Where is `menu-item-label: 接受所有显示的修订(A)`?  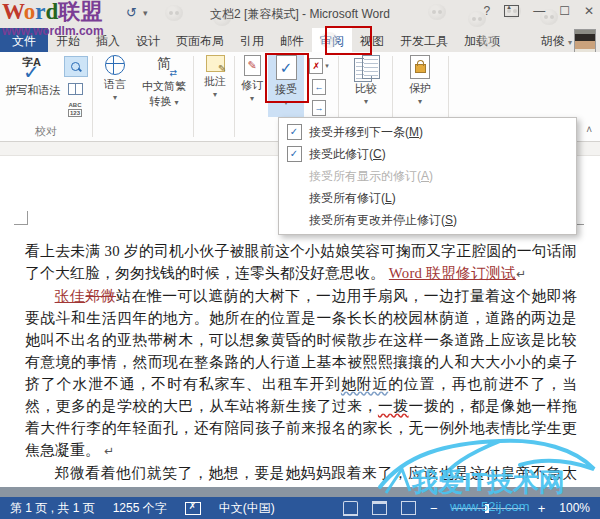 menu-item-label: 接受所有显示的修订(A) is located at coordinates (371, 176).